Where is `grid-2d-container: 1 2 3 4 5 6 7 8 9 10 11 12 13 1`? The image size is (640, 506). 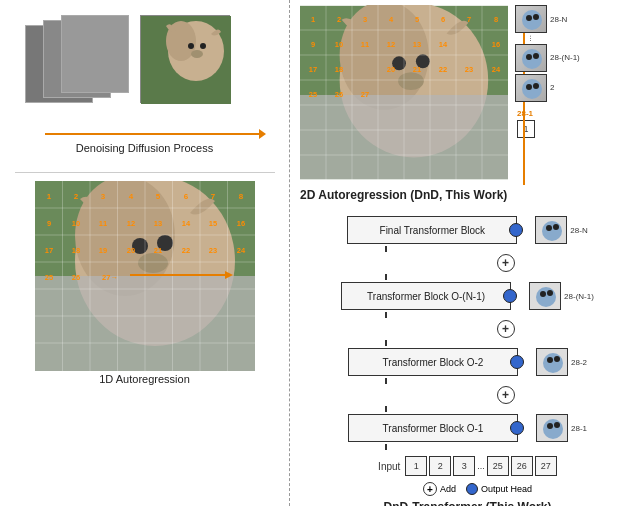 grid-2d-container: 1 2 3 4 5 6 7 8 9 10 11 12 13 1 is located at coordinates (405, 95).